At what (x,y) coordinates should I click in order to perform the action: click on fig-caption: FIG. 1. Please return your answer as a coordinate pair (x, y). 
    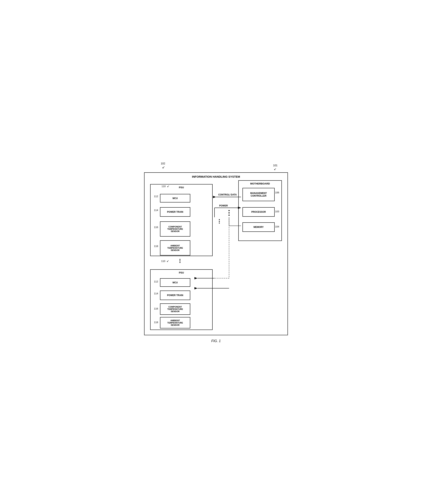
    Looking at the image, I should click on (216, 341).